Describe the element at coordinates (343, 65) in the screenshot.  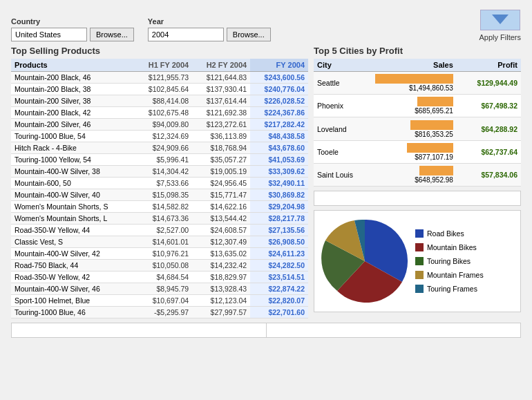
I see `col-city: City` at that location.